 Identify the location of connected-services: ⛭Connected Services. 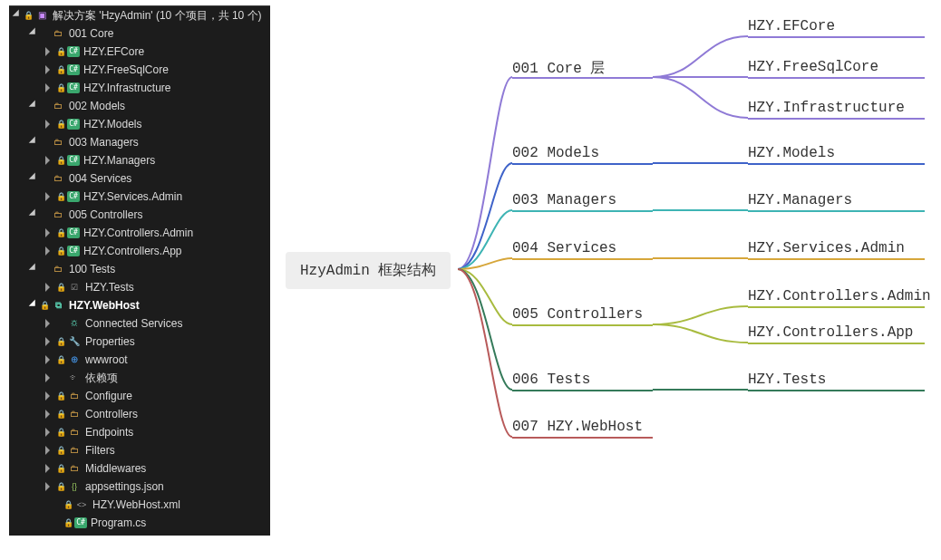
(140, 323).